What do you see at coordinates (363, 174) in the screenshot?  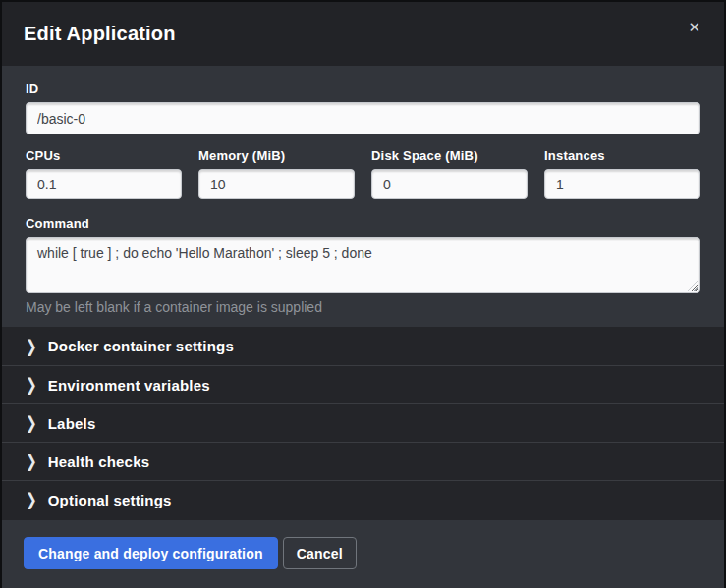 I see `resources-row: CPUs Memory (MiB) Disk Space (MiB) Insta…` at bounding box center [363, 174].